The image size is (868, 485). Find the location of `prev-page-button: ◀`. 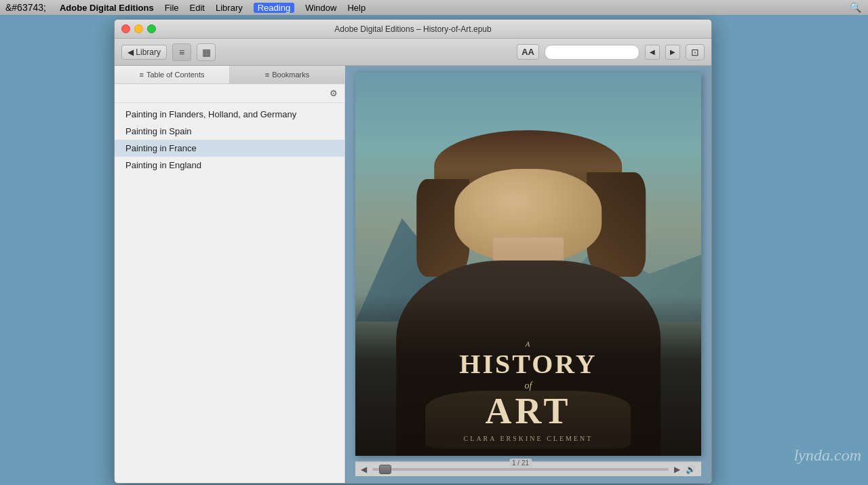

prev-page-button: ◀ is located at coordinates (652, 52).